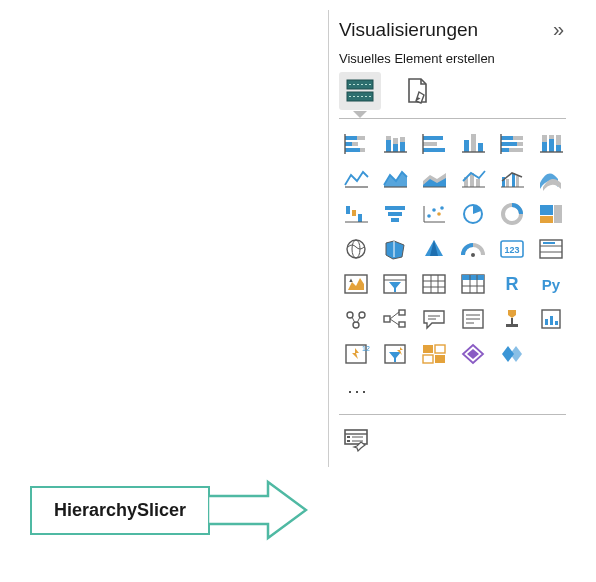 This screenshot has height=582, width=596. What do you see at coordinates (356, 319) in the screenshot?
I see `key-influencers-icon` at bounding box center [356, 319].